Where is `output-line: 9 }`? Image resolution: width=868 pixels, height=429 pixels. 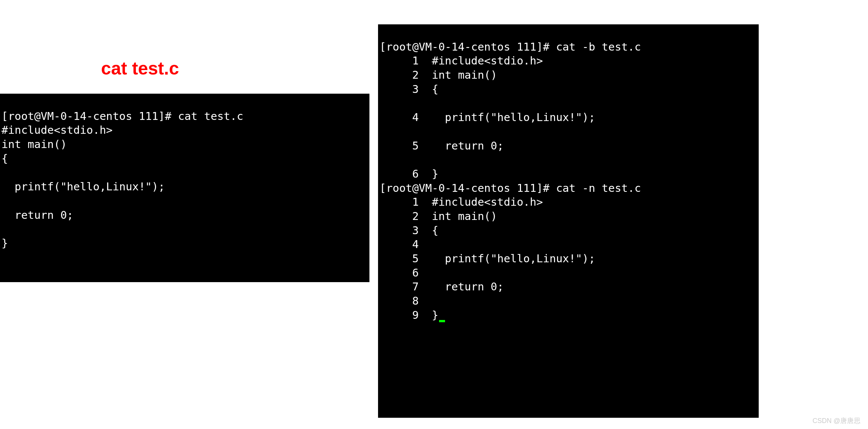
output-line: 9 } is located at coordinates (409, 315).